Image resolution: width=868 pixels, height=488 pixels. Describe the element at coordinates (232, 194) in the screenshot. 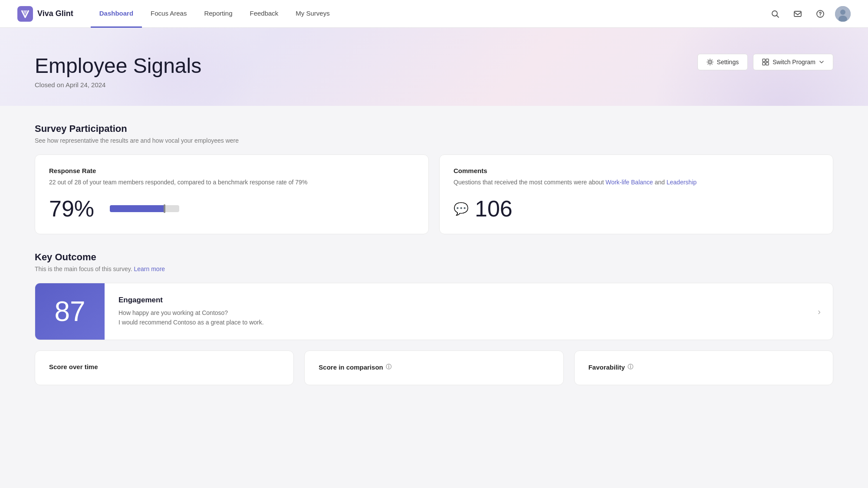

I see `response-rate-card: Response Rate 22 out of 28 of your team …` at that location.